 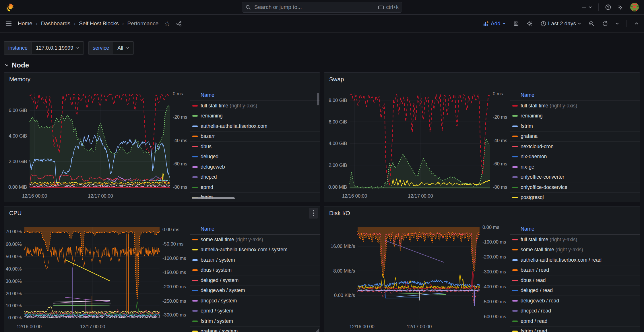 I want to click on template-variables-row: instance 127.0.0.1:19999 service All, so click(x=322, y=48).